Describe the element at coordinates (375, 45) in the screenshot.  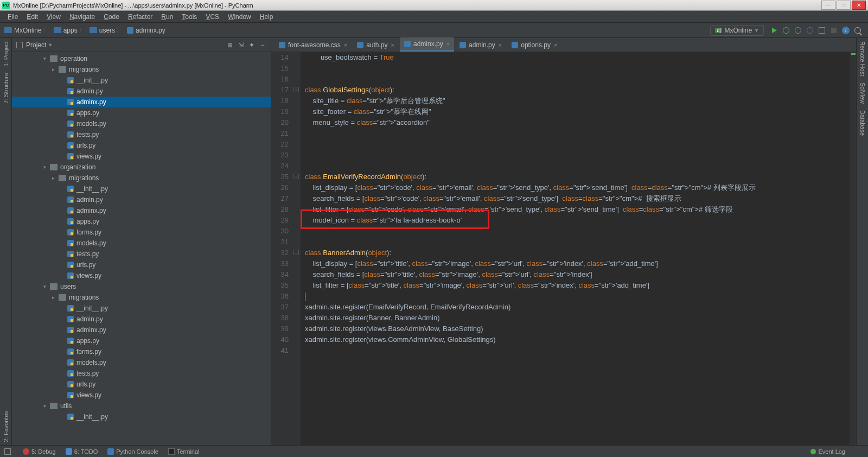
I see `tab-auth-py: auth.py×` at that location.